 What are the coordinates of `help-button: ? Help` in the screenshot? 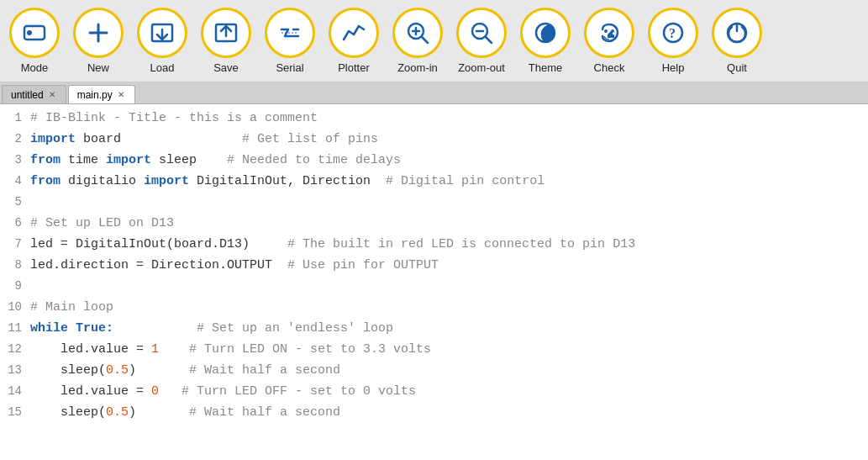 It's located at (673, 41).